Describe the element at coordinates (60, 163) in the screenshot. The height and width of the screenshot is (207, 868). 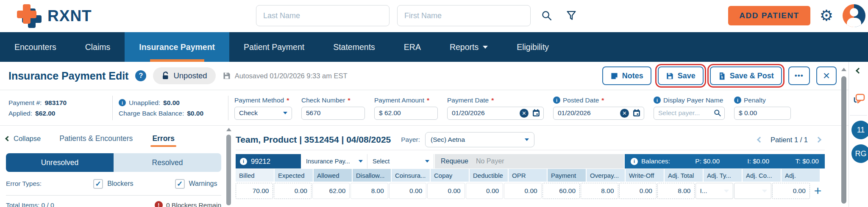
I see `unresolved-toggle-button: Unresolved` at that location.